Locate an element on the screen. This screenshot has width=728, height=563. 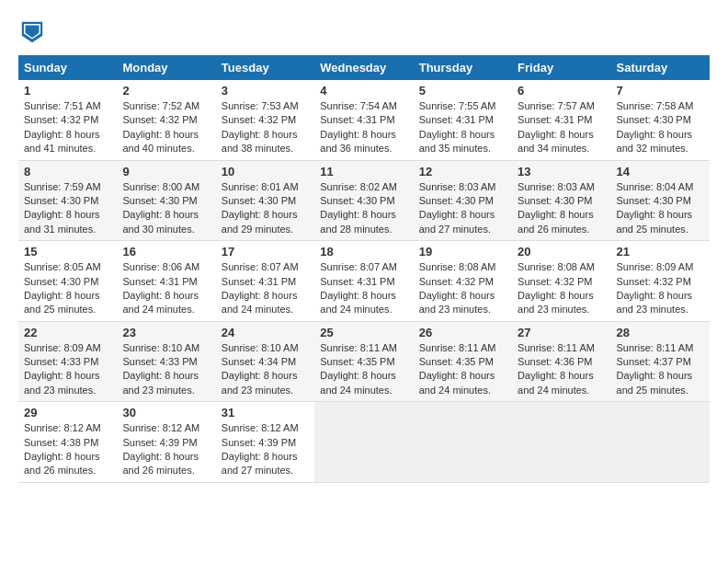
calendar-cell: 28 Sunrise: 8:11 AM Sunset: 4:37 PM Dayl… is located at coordinates (660, 362).